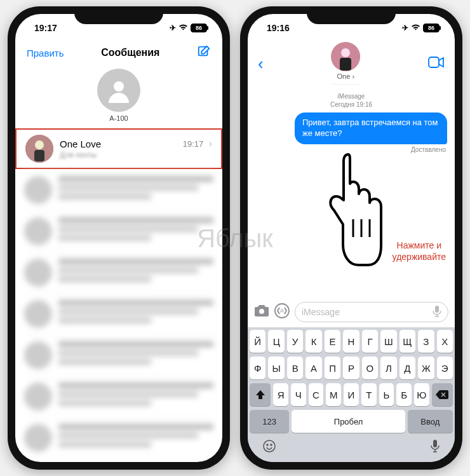  What do you see at coordinates (422, 395) in the screenshot?
I see `key-Ю: Ю` at bounding box center [422, 395].